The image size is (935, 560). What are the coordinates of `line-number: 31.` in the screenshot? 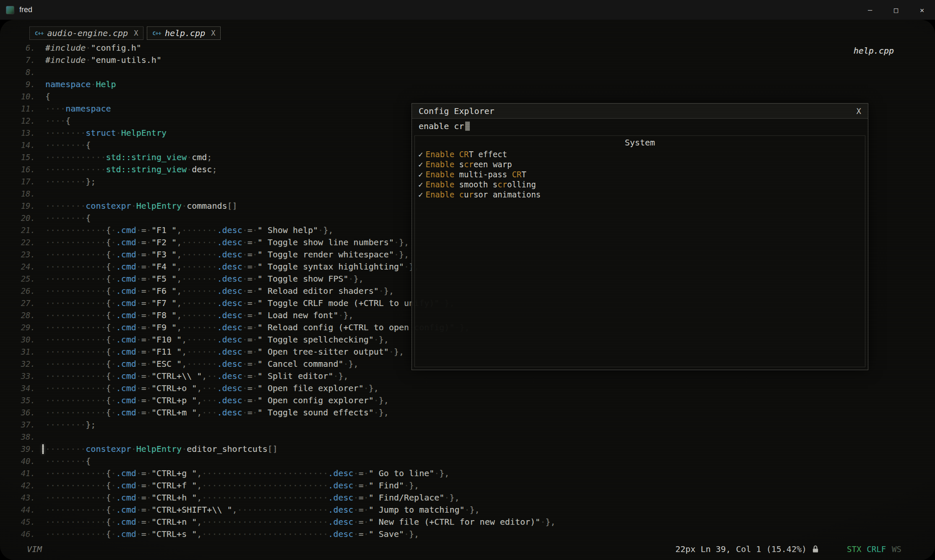 It's located at (18, 352).